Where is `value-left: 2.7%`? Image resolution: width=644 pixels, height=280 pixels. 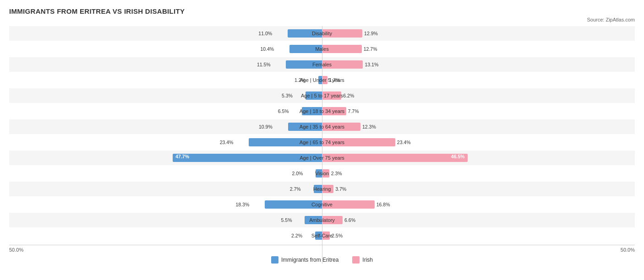
value-left: 2.7% is located at coordinates (295, 189).